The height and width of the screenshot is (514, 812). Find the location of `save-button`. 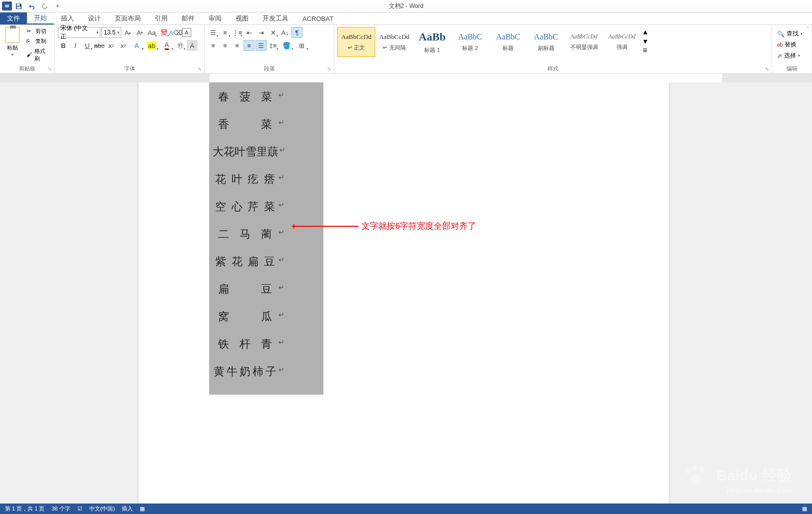

save-button is located at coordinates (18, 6).